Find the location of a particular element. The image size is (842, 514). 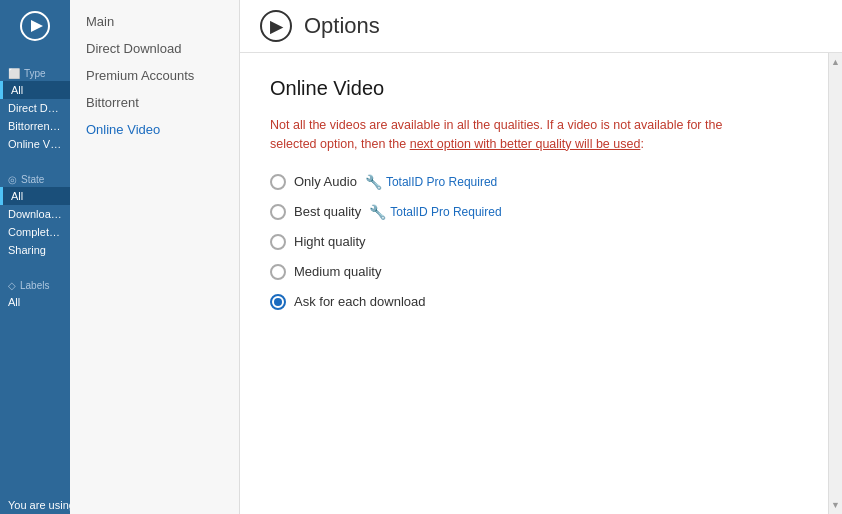

radio-best-quality is located at coordinates (278, 212).